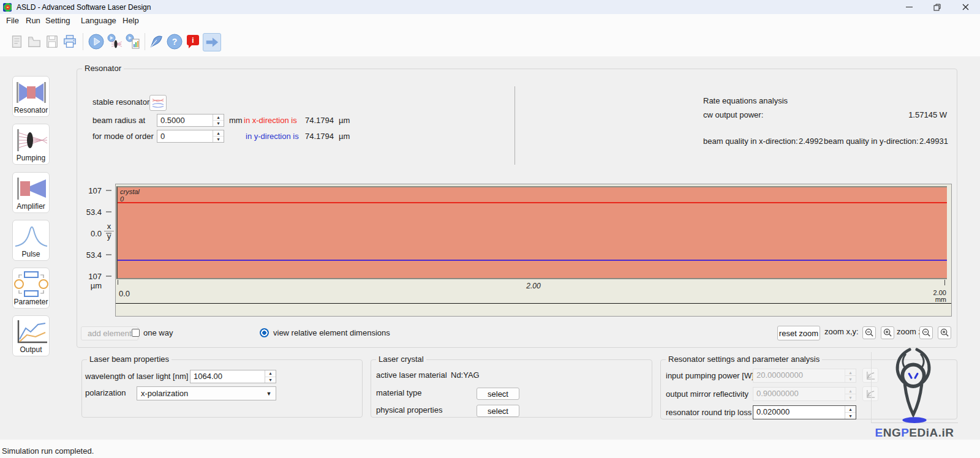  I want to click on zoom-z-out-button, so click(926, 333).